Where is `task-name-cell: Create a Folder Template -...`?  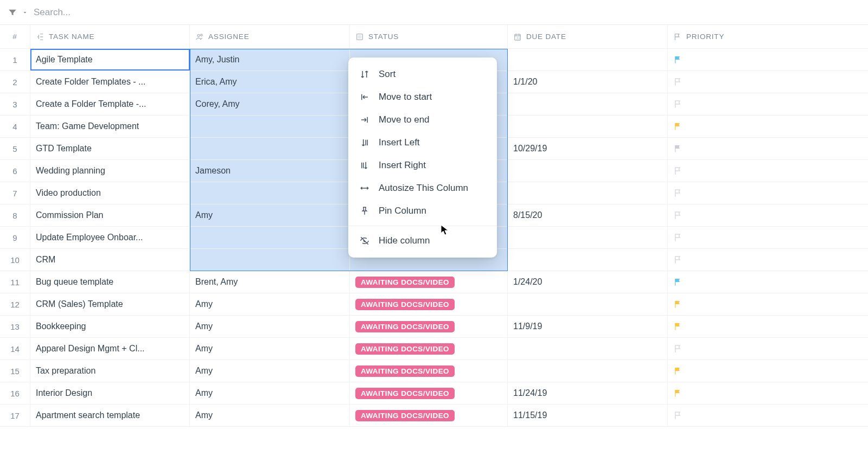
task-name-cell: Create a Folder Template -... is located at coordinates (110, 104).